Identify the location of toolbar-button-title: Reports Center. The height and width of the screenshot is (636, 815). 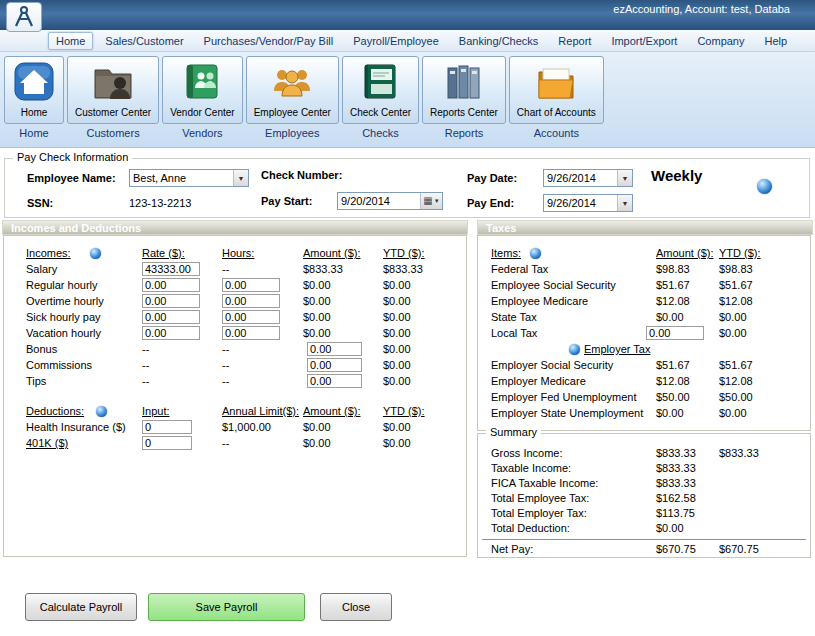
(464, 112).